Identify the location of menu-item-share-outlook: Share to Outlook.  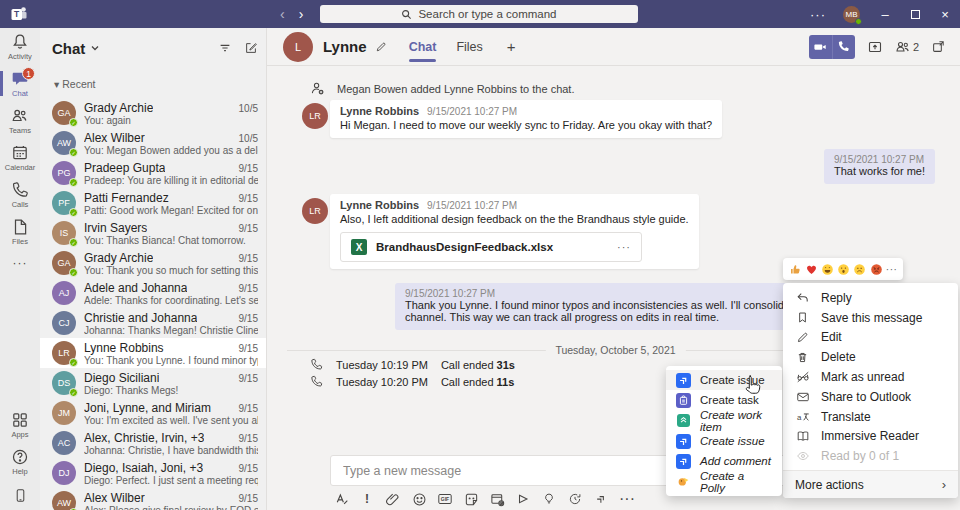
(870, 397).